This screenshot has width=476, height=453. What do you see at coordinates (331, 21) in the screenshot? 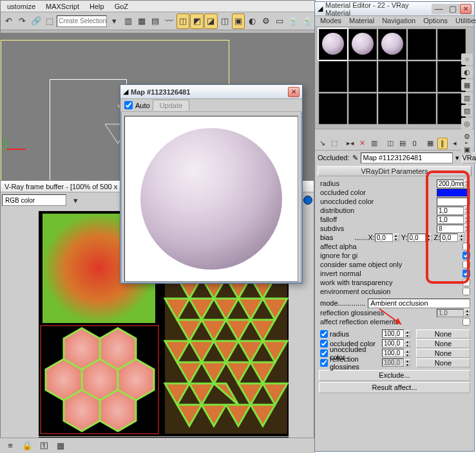
I see `menu-modes: Modes` at bounding box center [331, 21].